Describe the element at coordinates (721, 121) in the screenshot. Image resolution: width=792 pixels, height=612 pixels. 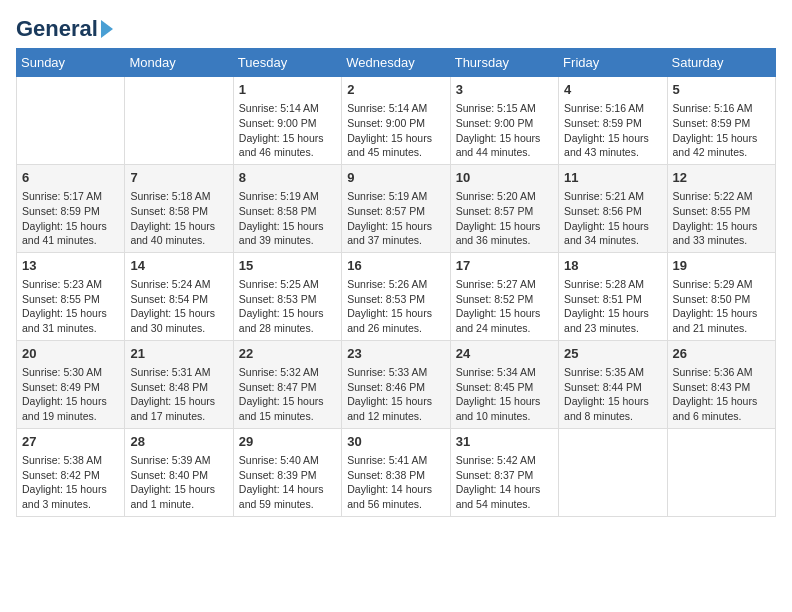
I see `calendar-cell: 5Sunrise: 5:16 AMSunset: 8:59 PMDaylight…` at that location.